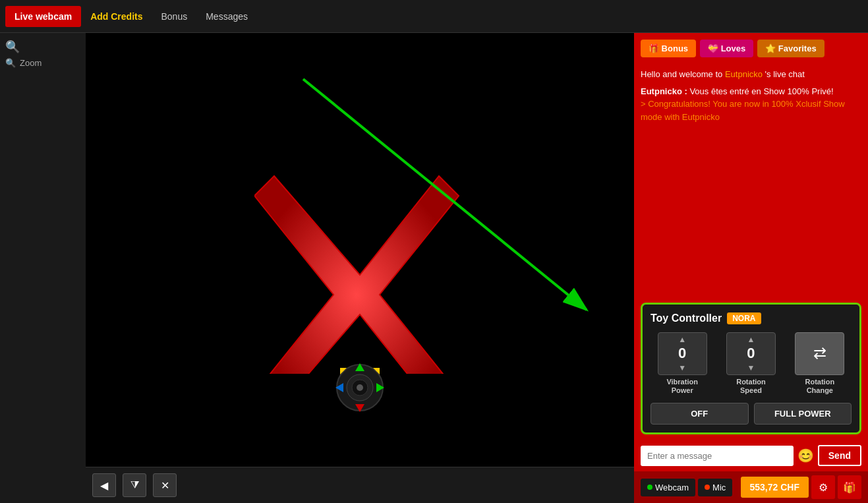  Describe the element at coordinates (683, 74) in the screenshot. I see `welcome-text: Hello and welcome to` at that location.